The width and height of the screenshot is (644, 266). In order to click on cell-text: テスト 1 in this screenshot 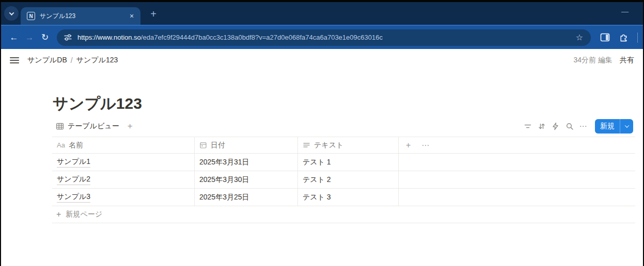, I will do `click(348, 162)`.